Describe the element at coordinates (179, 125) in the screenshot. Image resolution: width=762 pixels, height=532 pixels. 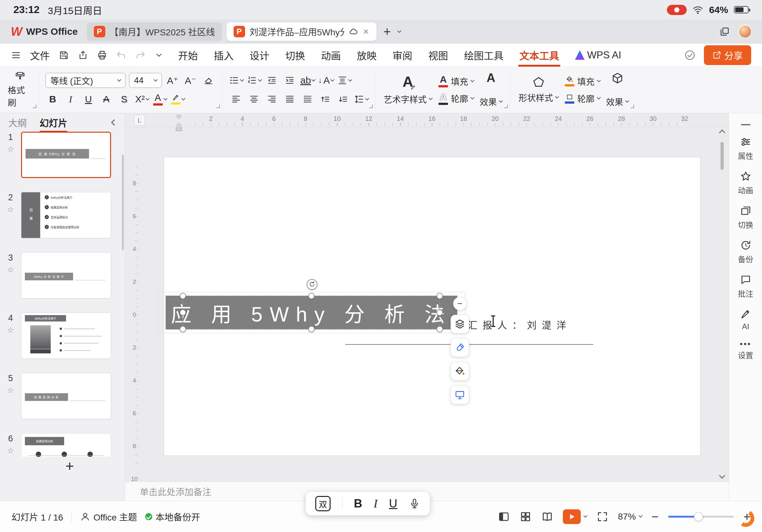
I see `hanging-indent-marker` at that location.